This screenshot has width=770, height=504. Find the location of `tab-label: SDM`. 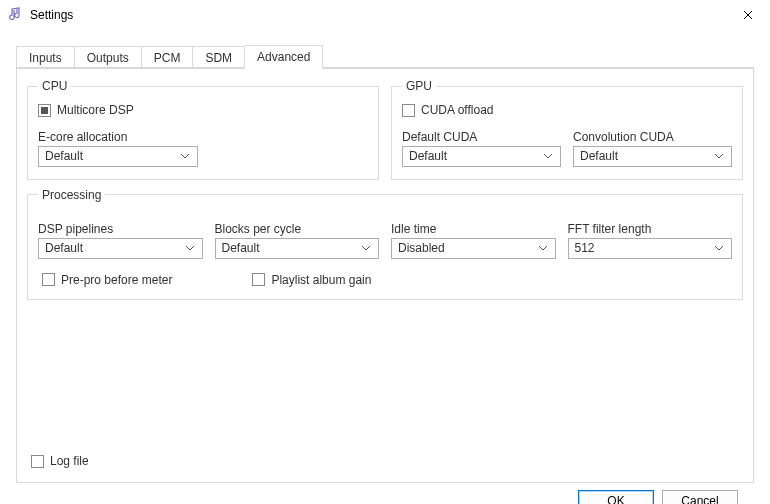

tab-label: SDM is located at coordinates (218, 58).